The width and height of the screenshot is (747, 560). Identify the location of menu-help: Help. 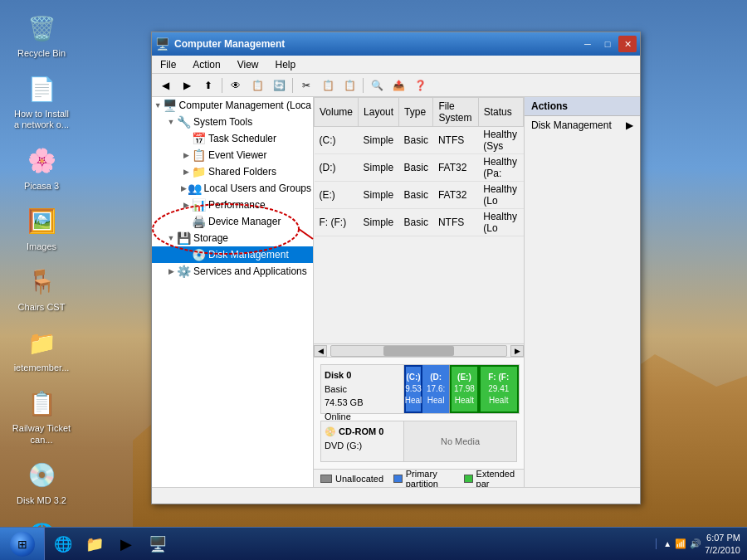
(286, 65).